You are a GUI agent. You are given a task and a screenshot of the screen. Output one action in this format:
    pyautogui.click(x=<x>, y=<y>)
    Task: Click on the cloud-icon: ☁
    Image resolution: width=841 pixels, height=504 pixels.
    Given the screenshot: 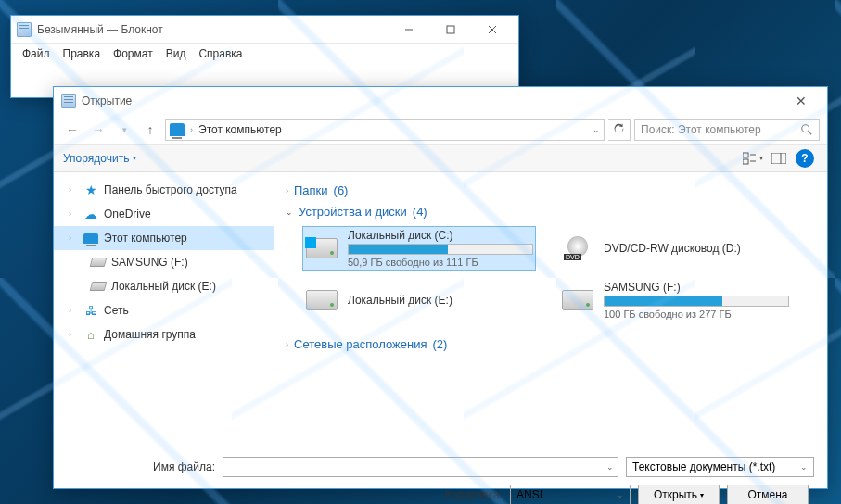 What is the action you would take?
    pyautogui.click(x=91, y=214)
    